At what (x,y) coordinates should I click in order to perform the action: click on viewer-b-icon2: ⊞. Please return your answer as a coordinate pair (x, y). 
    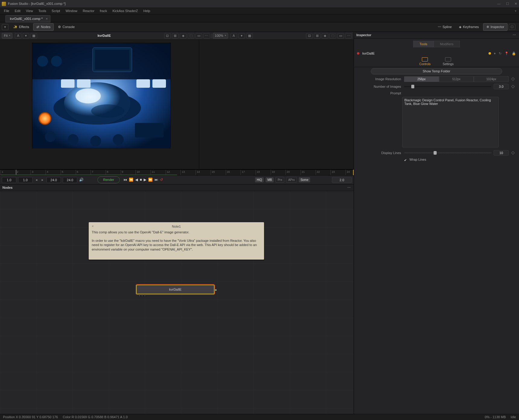
    Looking at the image, I should click on (317, 36).